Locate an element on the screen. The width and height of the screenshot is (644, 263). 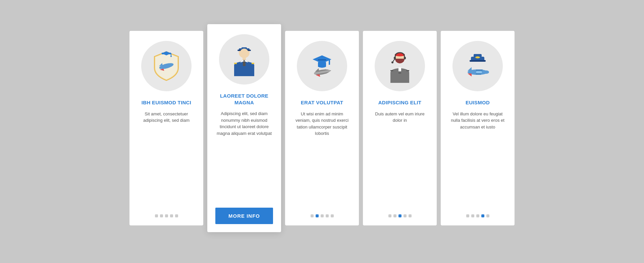
card-2: LAOREET DOLORE MAGNA Adipiscing elit, se… is located at coordinates (244, 128).